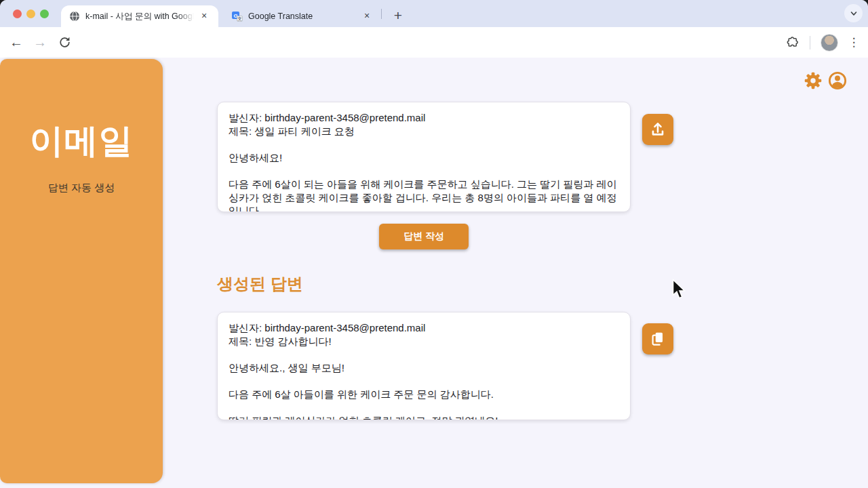 This screenshot has width=868, height=488. What do you see at coordinates (424, 394) in the screenshot?
I see `email-body: 다음 주에 6살 아들이를 위한 케이크 주문 문의 감사합니다.` at bounding box center [424, 394].